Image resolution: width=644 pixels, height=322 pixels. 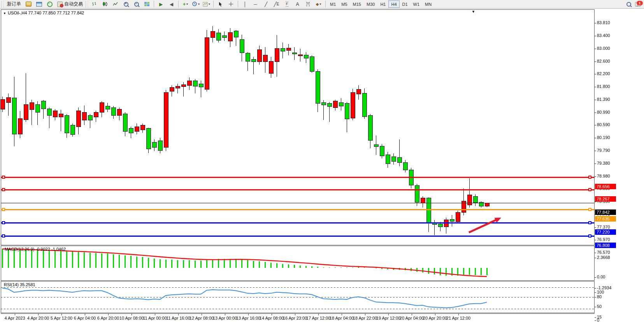 What do you see at coordinates (35, 249) in the screenshot?
I see `macd-indicator-label: MACD(12,26,9) -0.9022 -1.0462` at bounding box center [35, 249].